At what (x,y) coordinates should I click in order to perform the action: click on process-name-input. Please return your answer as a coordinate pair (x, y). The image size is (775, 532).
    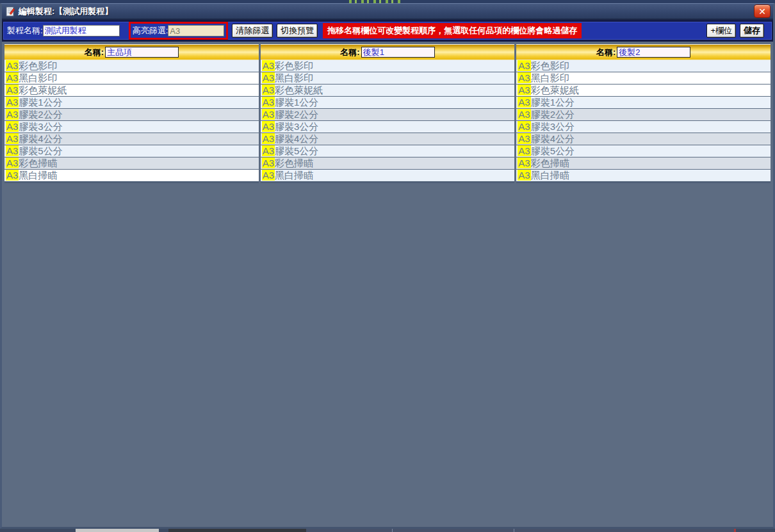
    Looking at the image, I should click on (81, 31).